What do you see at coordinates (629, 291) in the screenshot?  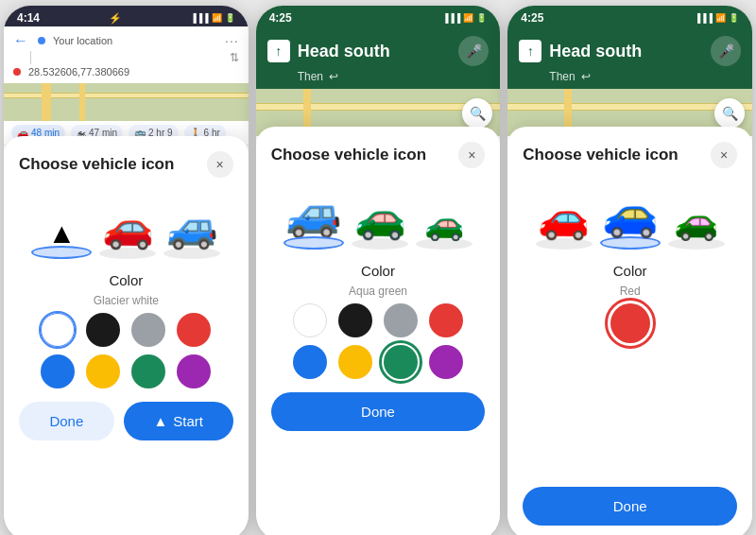 I see `color-name-3: Red` at bounding box center [629, 291].